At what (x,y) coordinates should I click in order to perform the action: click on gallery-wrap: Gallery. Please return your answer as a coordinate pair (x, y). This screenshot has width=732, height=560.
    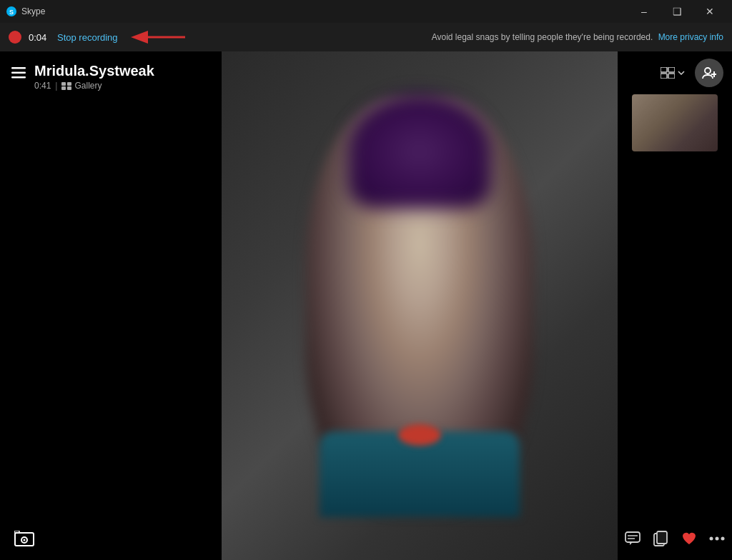
    Looking at the image, I should click on (81, 86).